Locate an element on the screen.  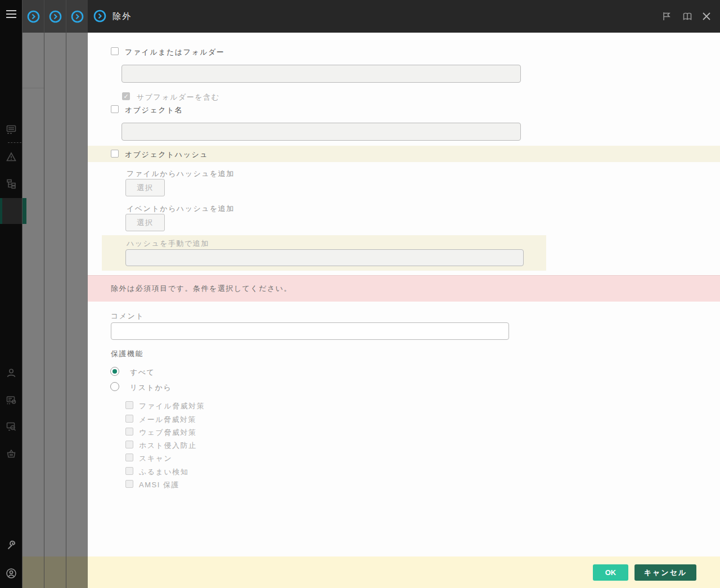
object-name-label: オブジェクト名 is located at coordinates (154, 110).